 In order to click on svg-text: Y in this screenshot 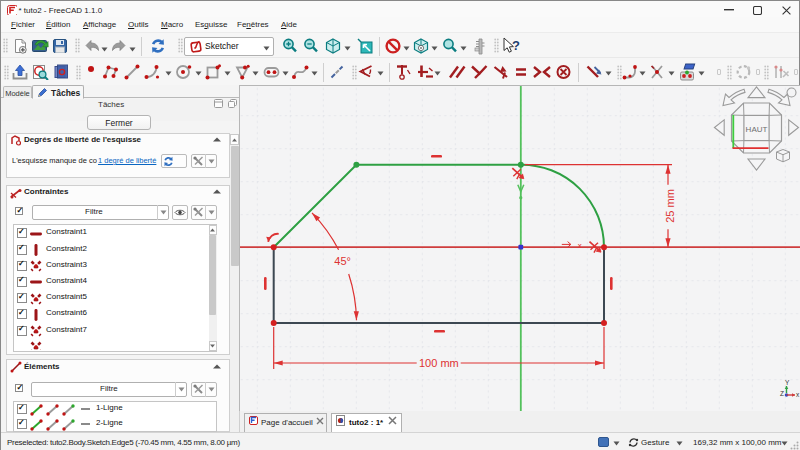, I will do `click(788, 382)`.